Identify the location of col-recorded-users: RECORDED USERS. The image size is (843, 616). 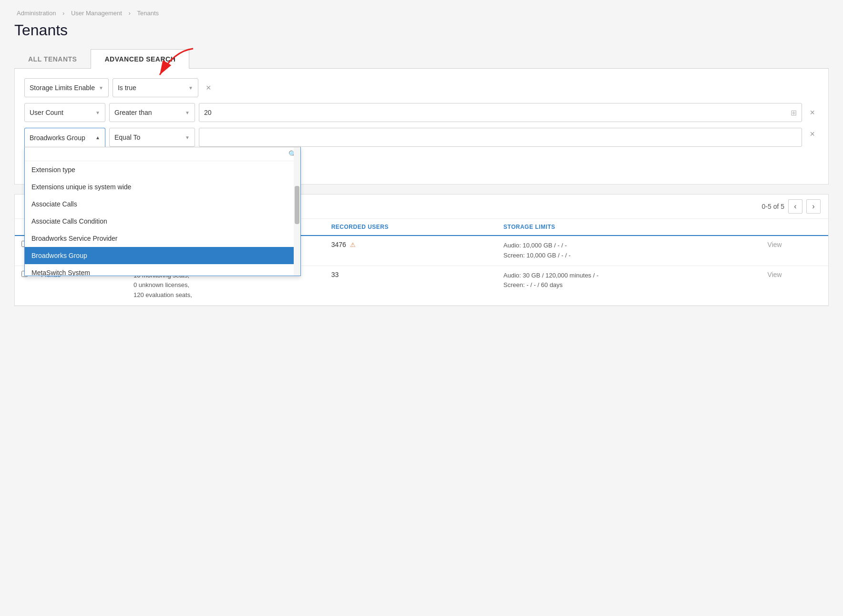
(411, 227).